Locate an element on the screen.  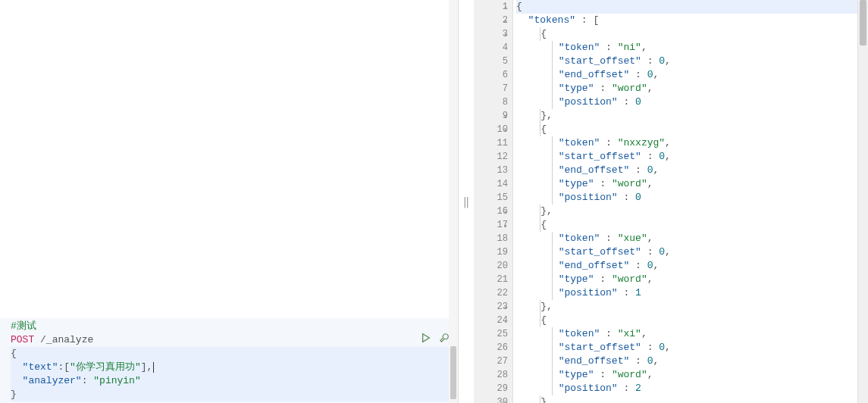
line-number: 23▾ is located at coordinates (491, 307).